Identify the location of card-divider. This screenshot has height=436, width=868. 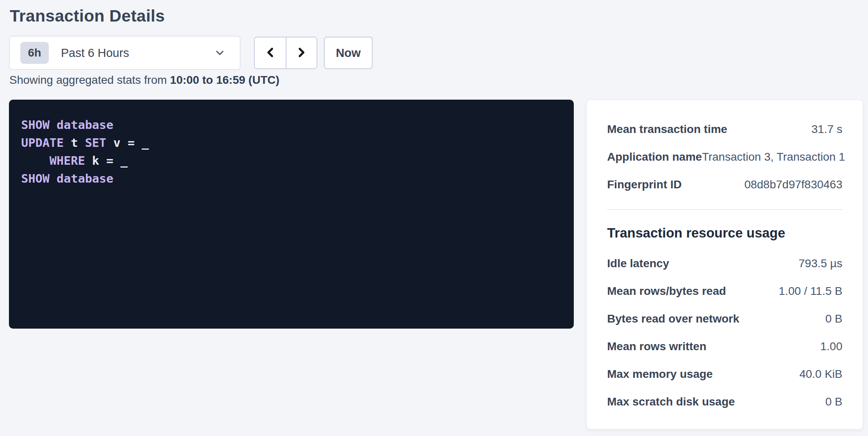
(725, 209).